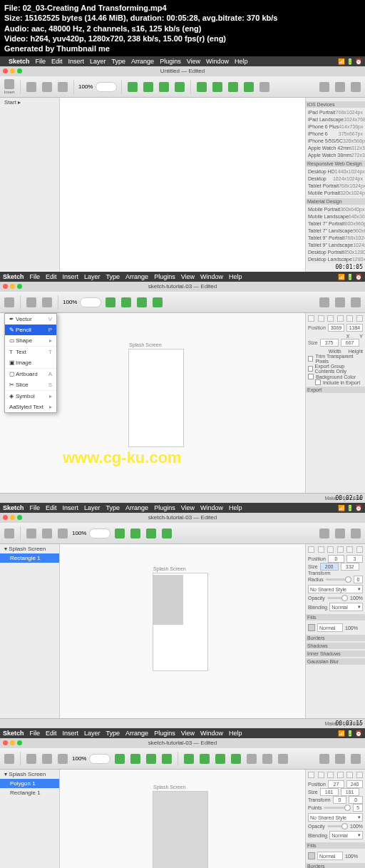 The image size is (365, 868). What do you see at coordinates (335, 210) in the screenshot?
I see `preset-item: Mobile Portrait360x640px` at bounding box center [335, 210].